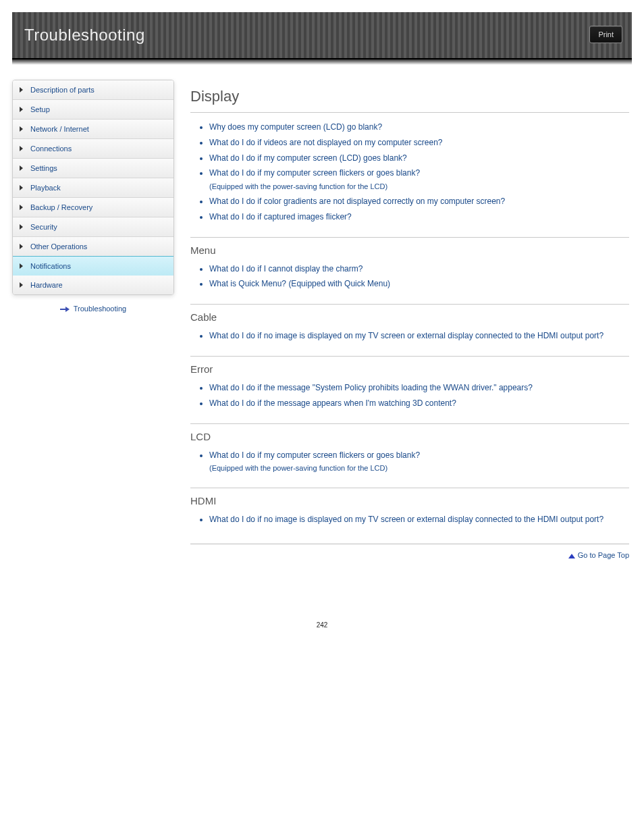 This screenshot has width=644, height=834. Describe the element at coordinates (65, 309) in the screenshot. I see `arrow-right-icon` at that location.